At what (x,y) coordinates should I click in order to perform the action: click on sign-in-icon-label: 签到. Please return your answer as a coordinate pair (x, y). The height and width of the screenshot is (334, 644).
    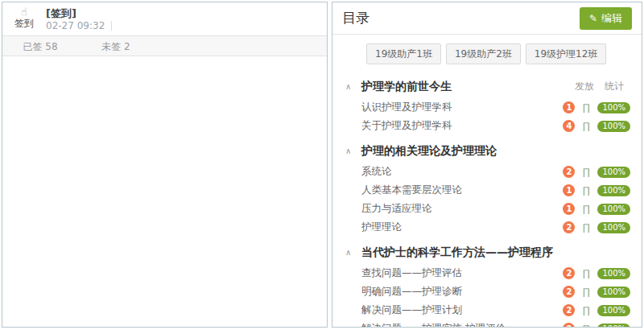
    Looking at the image, I should click on (24, 23).